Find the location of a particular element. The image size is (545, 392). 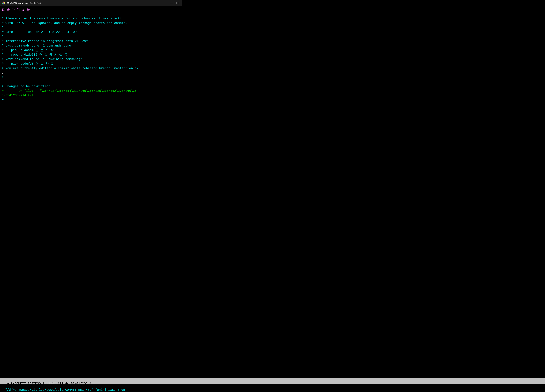

terminal-line: 연 습 하 기 싫 음 is located at coordinates (91, 10).